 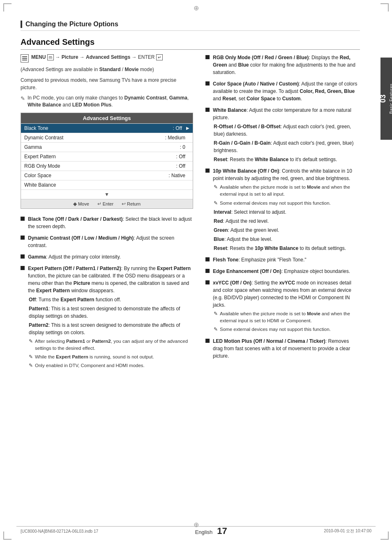 What do you see at coordinates (99, 128) in the screenshot?
I see `row-label-black-tone: Black Tone` at bounding box center [99, 128].